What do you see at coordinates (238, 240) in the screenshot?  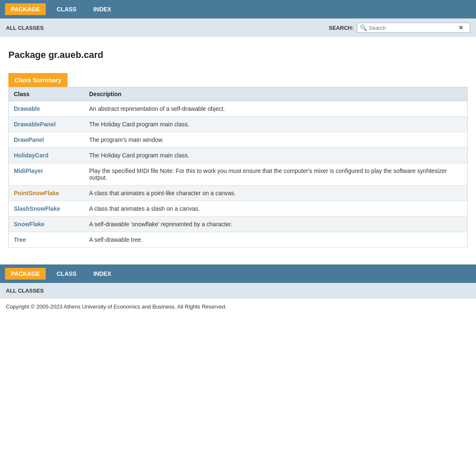 I see `table-row: TreeA self-drawable tree.` at bounding box center [238, 240].